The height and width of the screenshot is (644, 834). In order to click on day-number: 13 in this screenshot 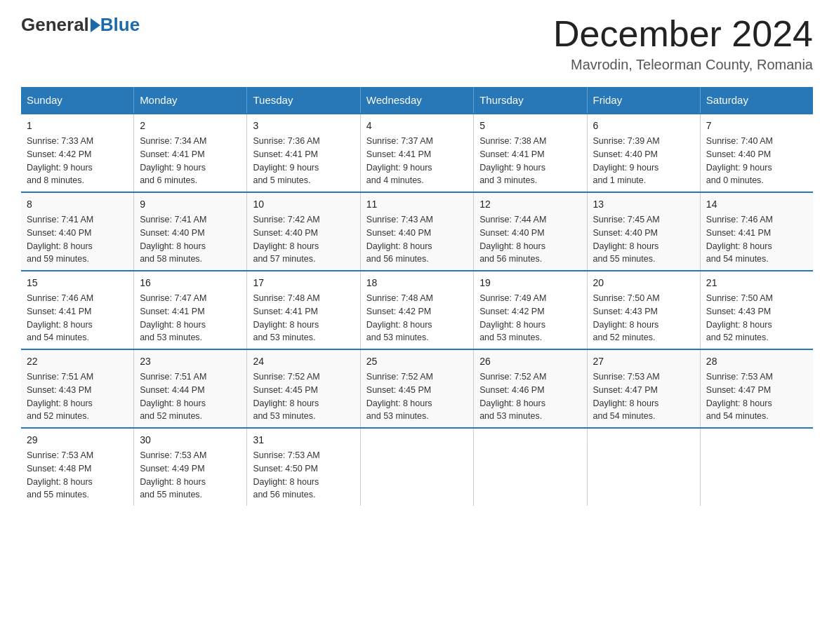, I will do `click(644, 205)`.